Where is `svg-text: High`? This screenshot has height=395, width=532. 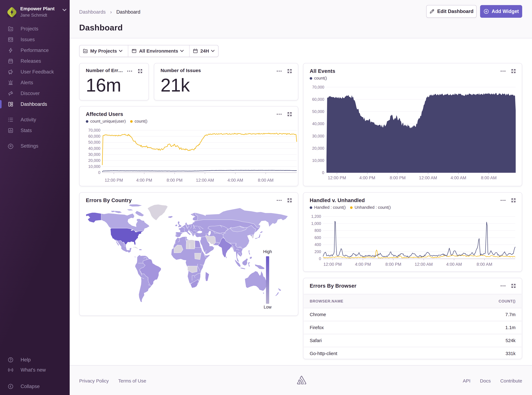
svg-text: High is located at coordinates (268, 252).